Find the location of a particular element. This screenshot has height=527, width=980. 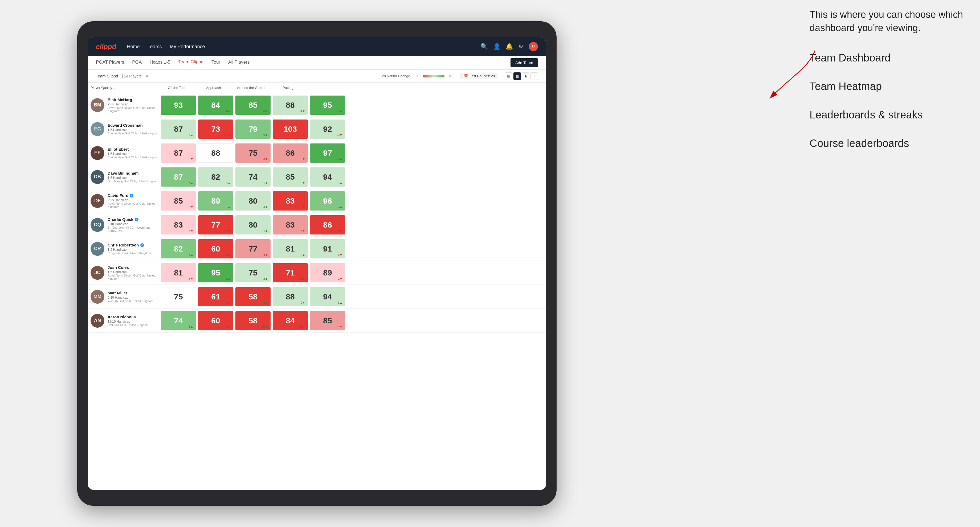

sub-nav-pga: PGA is located at coordinates (137, 63).